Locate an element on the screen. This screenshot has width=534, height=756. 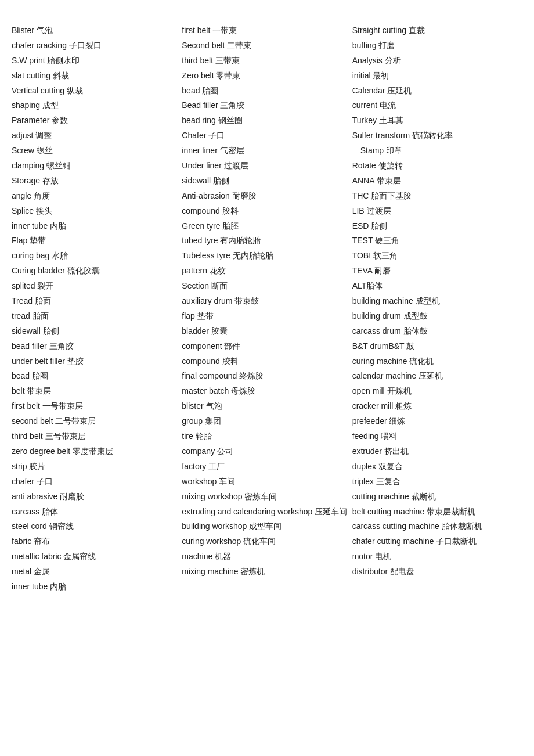
list-item: Bead filler 三角胶 is located at coordinates (267, 106).